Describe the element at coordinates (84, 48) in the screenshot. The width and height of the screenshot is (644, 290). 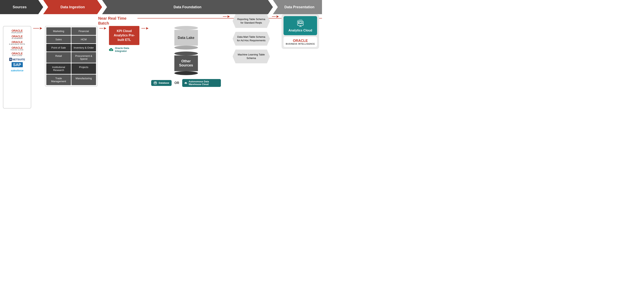
I see `module-inventory-order: Inventory & Order` at that location.